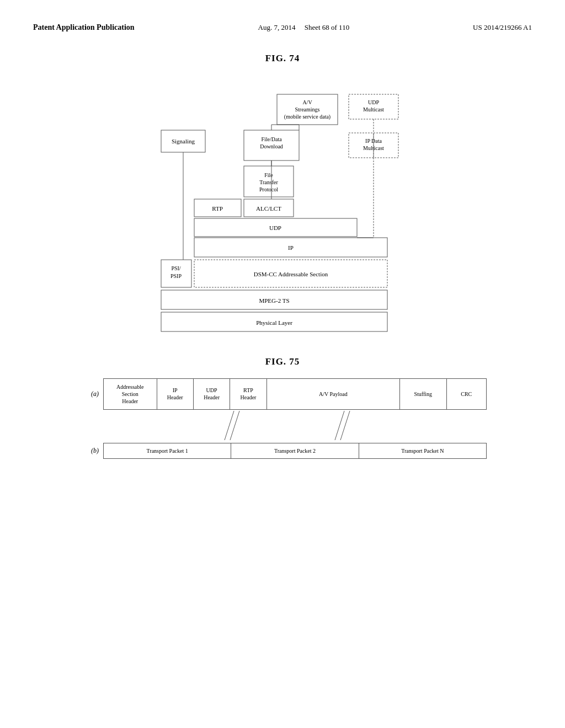 This screenshot has height=728, width=565. I want to click on cell-av-payload: A/V Payload, so click(333, 394).